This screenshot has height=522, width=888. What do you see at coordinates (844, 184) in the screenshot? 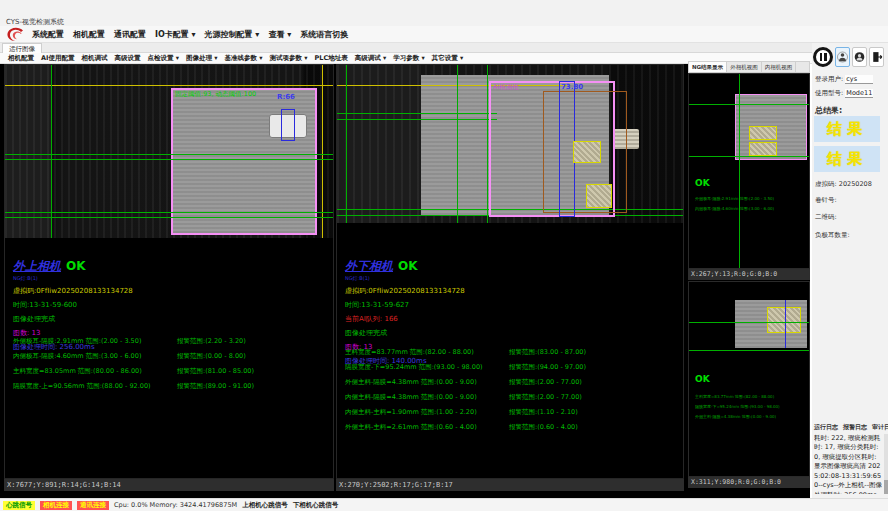
I see `barcode-row: 虚拟码: 20250208` at bounding box center [844, 184].